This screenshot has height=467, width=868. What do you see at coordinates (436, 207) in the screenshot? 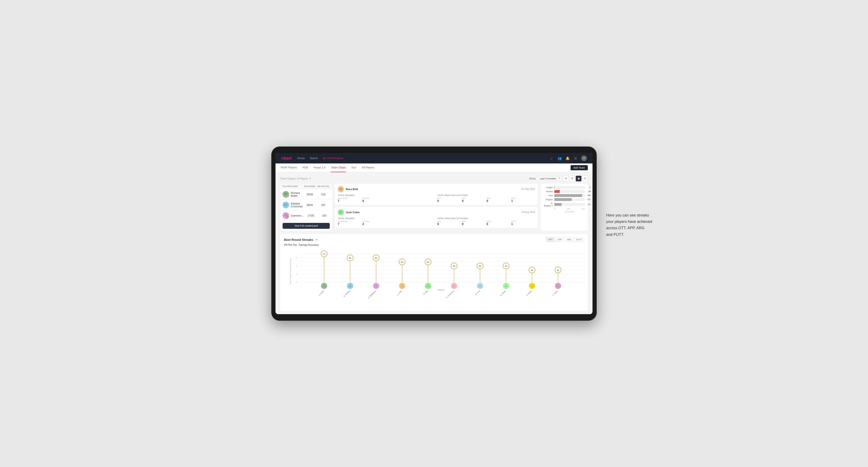
I see `middle-panel: RB Rees Britt 02 Sep 2023 Total Rounds T…` at bounding box center [436, 207].